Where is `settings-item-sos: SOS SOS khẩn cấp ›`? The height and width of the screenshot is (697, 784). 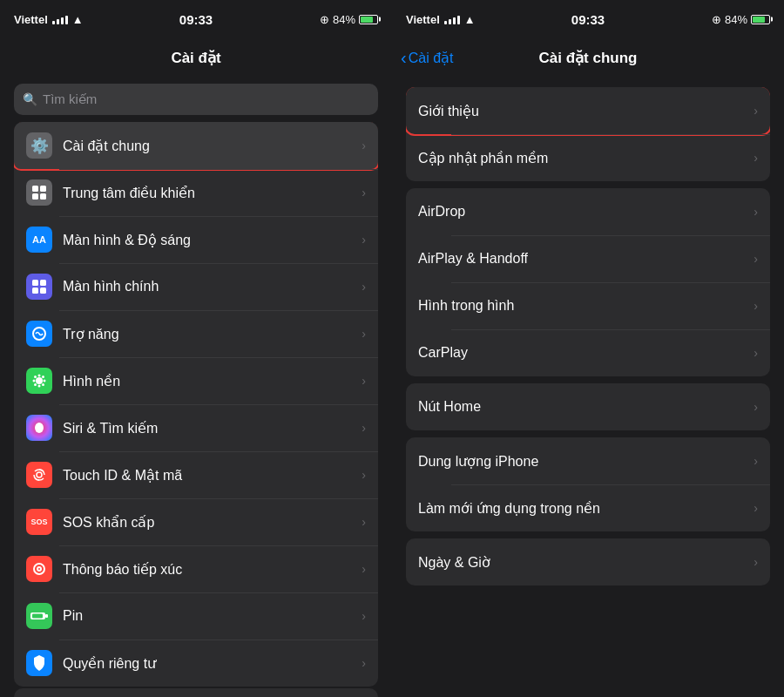
settings-item-sos: SOS SOS khẩn cấp › is located at coordinates (196, 522).